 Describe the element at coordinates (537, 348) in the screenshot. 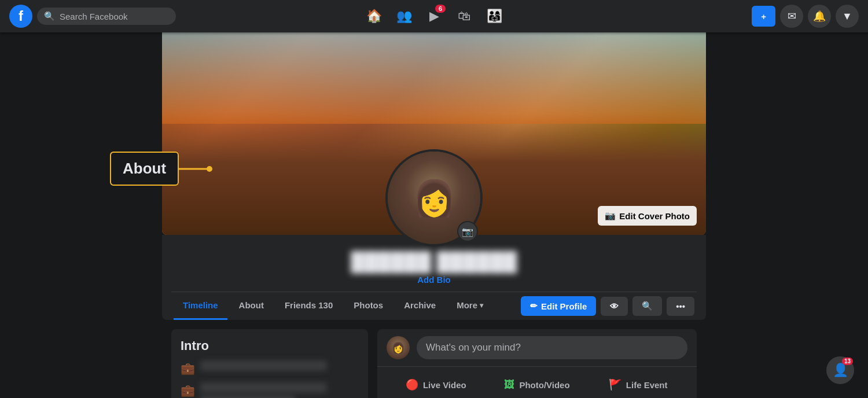

I see `post-input-row: 👩 What's on your mind?` at that location.